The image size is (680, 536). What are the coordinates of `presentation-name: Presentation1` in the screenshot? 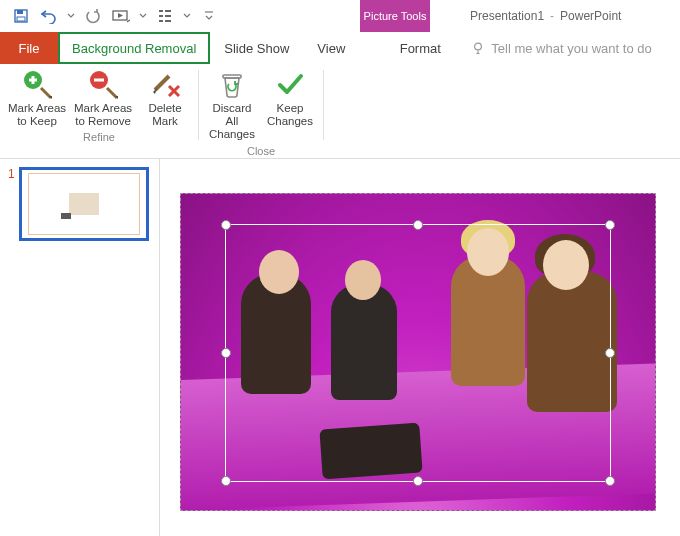 It's located at (507, 16).